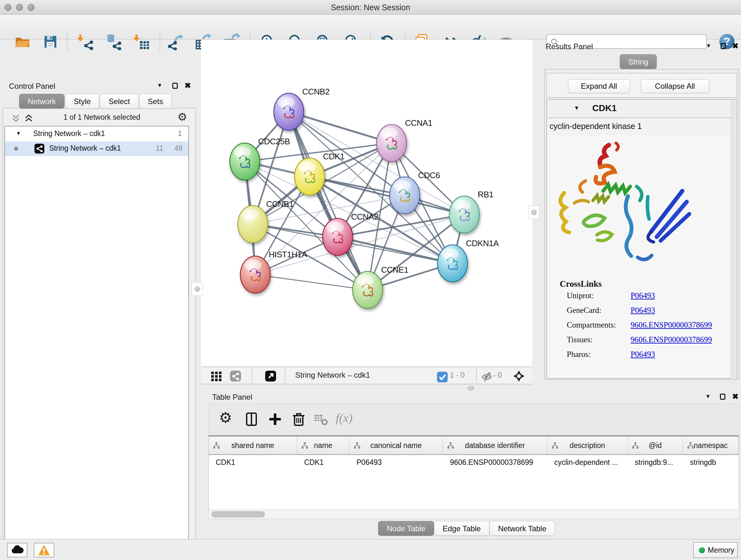 The height and width of the screenshot is (560, 741). Describe the element at coordinates (577, 108) in the screenshot. I see `collapse-caret-icon: ▼` at that location.